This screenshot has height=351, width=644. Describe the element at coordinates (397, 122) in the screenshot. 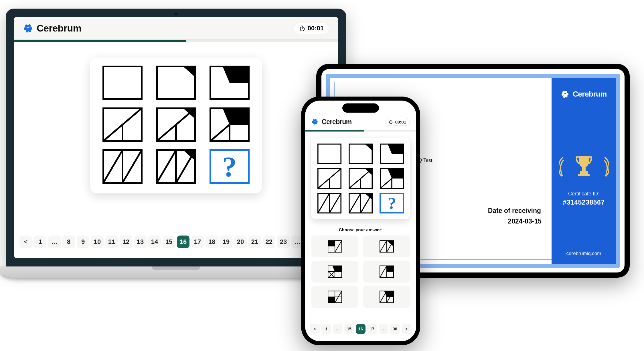

I see `timer: 00:01` at that location.